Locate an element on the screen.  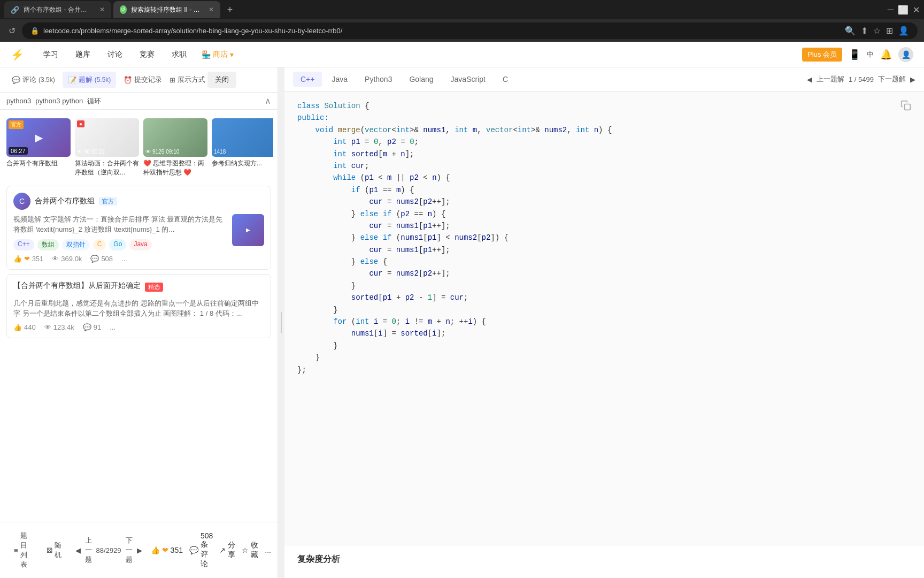
nav-item-contest: 竞赛 is located at coordinates (147, 55).